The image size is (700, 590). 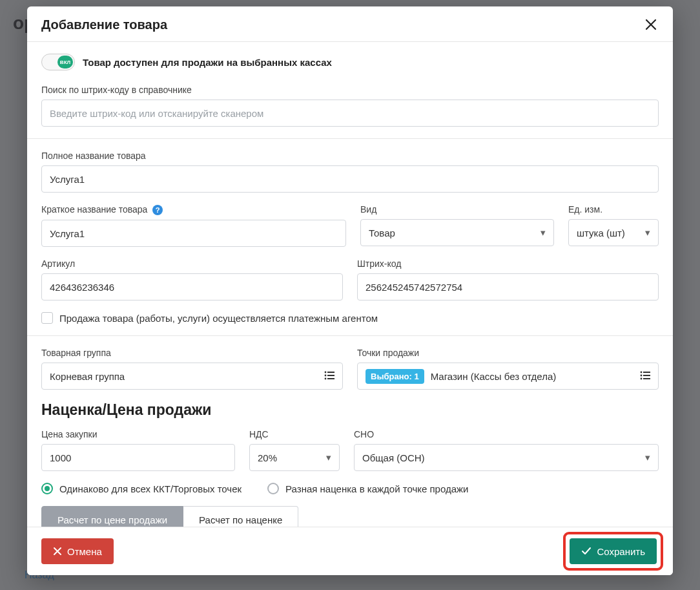 I want to click on agent-checkbox-label: Продажа товара (работы, услуги) осуществ…, so click(x=218, y=318).